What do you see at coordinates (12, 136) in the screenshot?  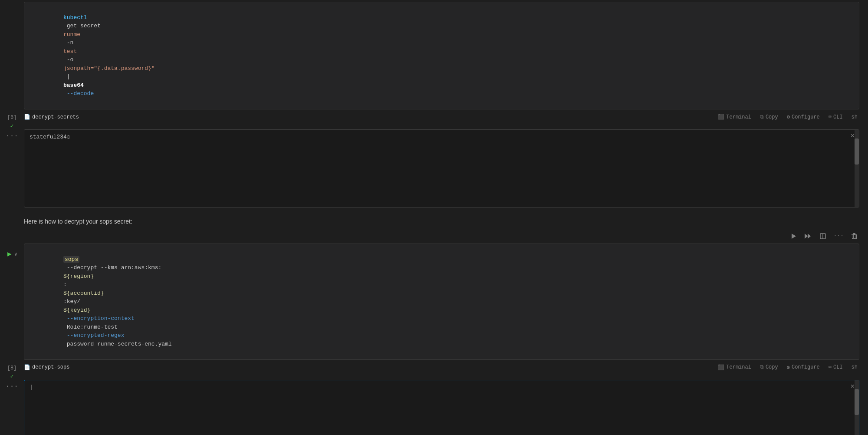 I see `cell-6-dots: ···` at bounding box center [12, 136].